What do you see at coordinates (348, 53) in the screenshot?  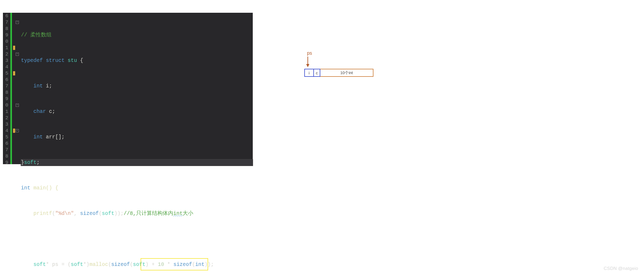 I see `pointer-label: ps` at bounding box center [348, 53].